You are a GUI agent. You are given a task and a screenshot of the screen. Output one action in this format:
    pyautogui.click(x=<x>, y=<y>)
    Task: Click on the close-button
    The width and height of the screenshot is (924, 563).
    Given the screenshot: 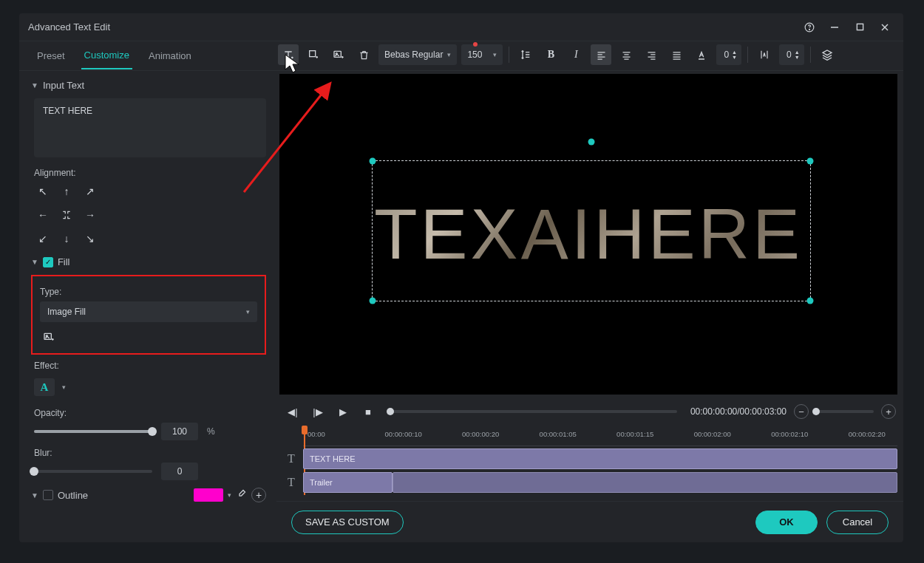 What is the action you would take?
    pyautogui.click(x=885, y=27)
    